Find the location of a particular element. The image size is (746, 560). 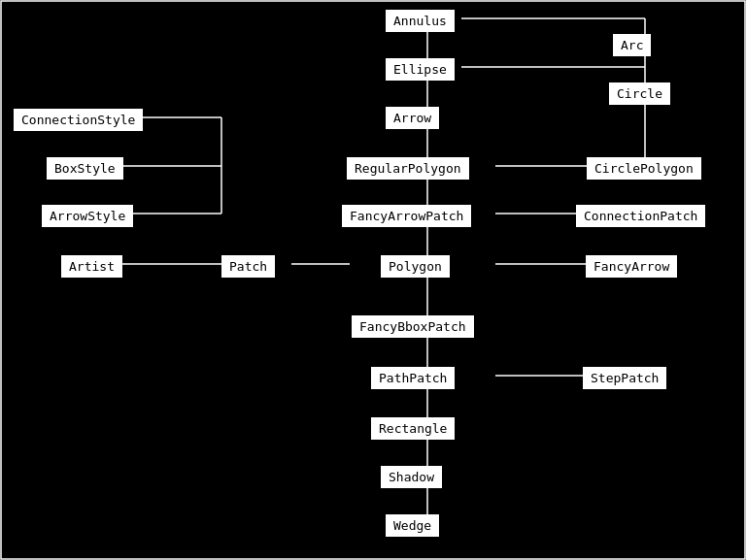

node-connectionpatch: ConnectionPatch is located at coordinates (641, 215).